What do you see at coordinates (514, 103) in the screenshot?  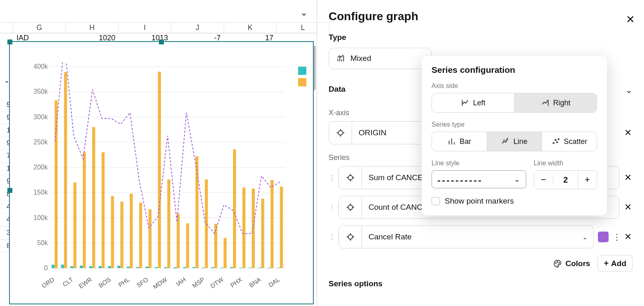 I see `axis-side-toggle: LeftRight` at bounding box center [514, 103].